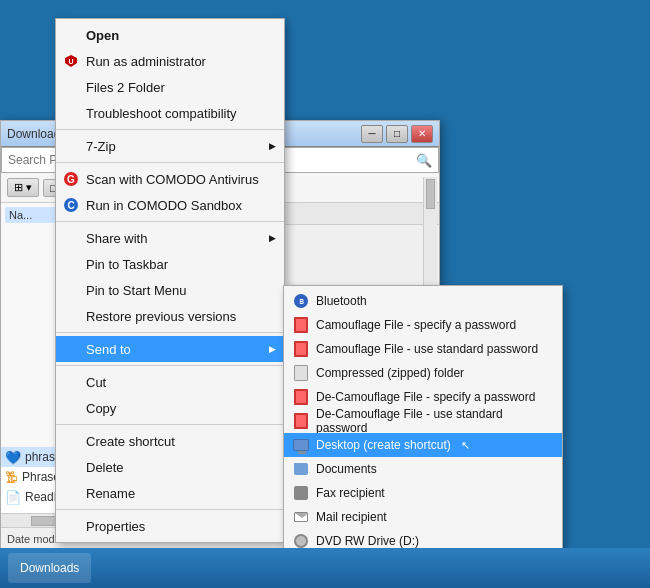 This screenshot has height=588, width=650. I want to click on sendto-camouflage1: Camouflage File - specify a password, so click(423, 325).